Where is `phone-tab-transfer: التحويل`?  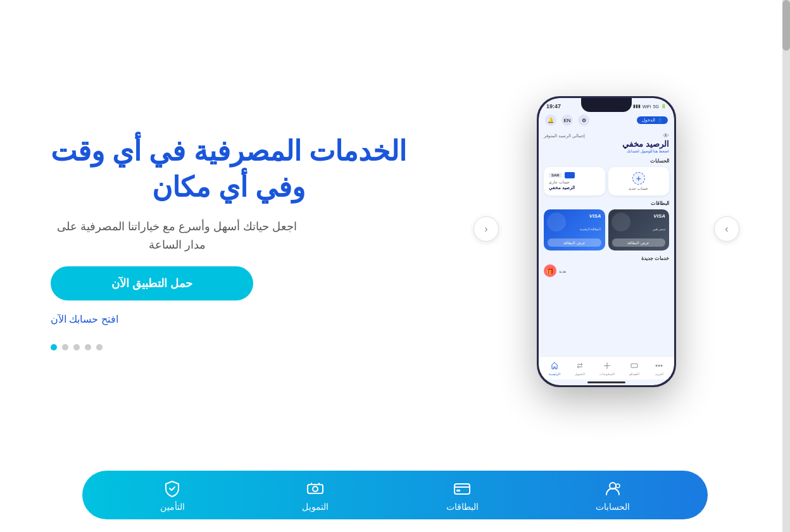 phone-tab-transfer: التحويل is located at coordinates (580, 368).